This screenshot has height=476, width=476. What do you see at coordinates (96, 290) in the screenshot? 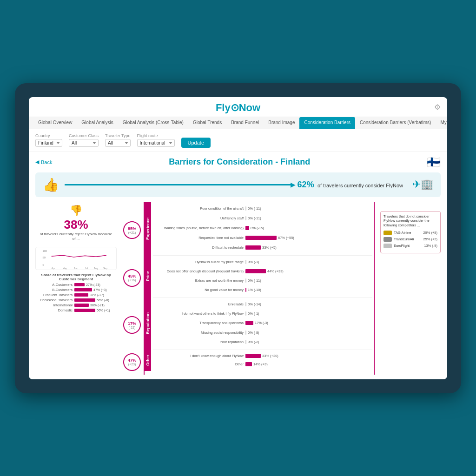
I see `segment-bar-wrap: 47% (+3)` at bounding box center [96, 290].